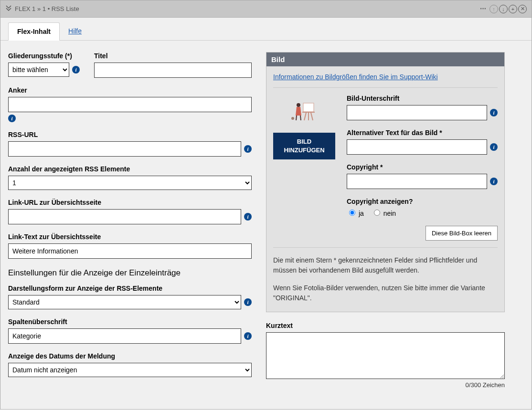 This screenshot has width=532, height=411. Describe the element at coordinates (422, 133) in the screenshot. I see `alt-label: Alternativer Text für das Bild *` at that location.